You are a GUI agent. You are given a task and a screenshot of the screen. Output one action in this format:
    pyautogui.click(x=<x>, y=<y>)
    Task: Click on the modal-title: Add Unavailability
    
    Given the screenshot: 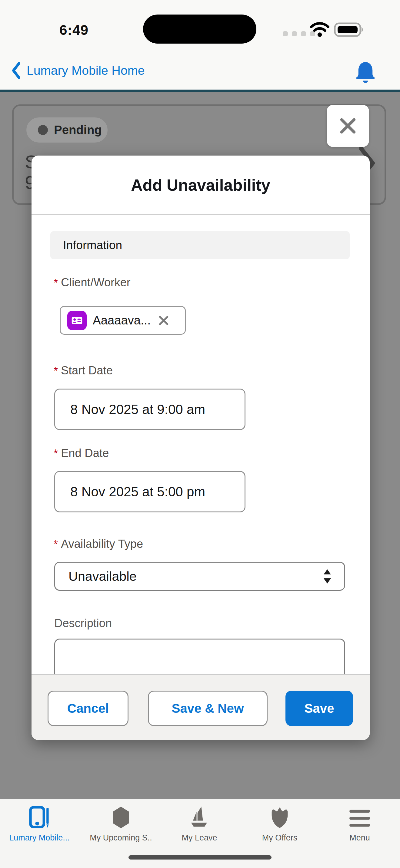 What is the action you would take?
    pyautogui.click(x=200, y=185)
    